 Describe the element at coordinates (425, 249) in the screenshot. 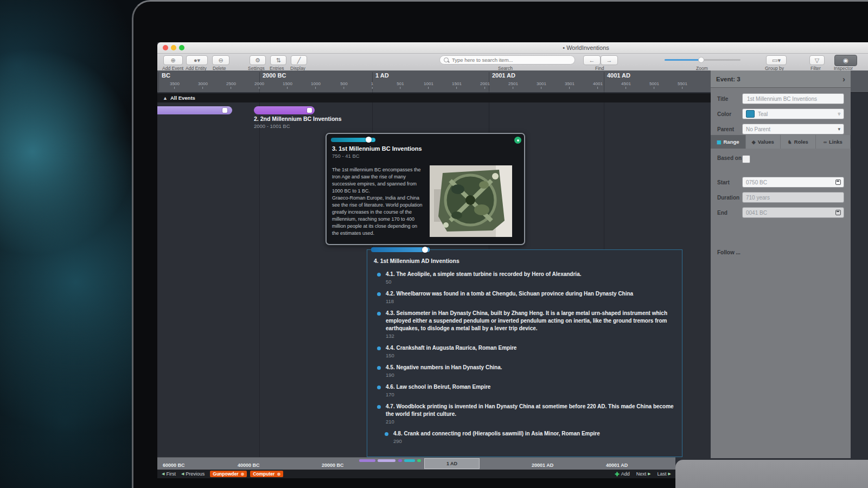

I see `event-4-progress-knob` at that location.